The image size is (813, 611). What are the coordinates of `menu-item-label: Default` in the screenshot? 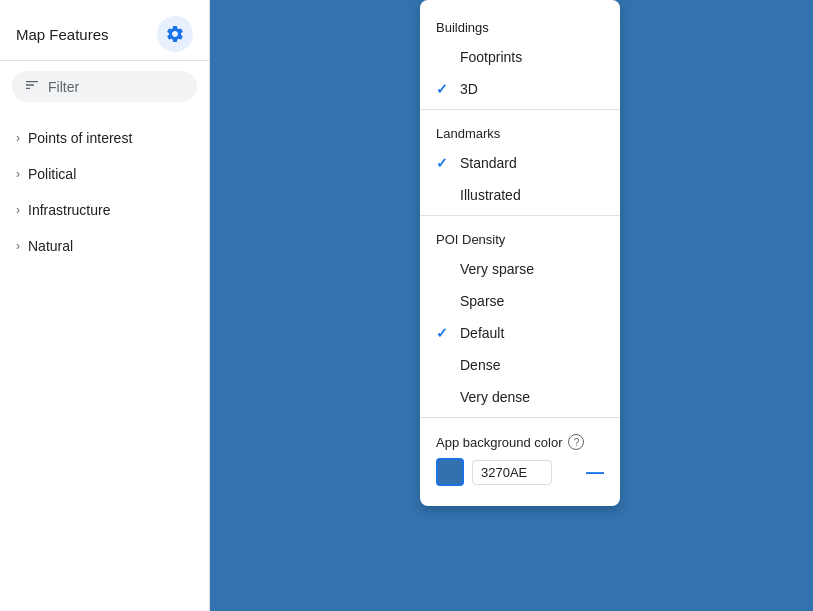 It's located at (482, 333).